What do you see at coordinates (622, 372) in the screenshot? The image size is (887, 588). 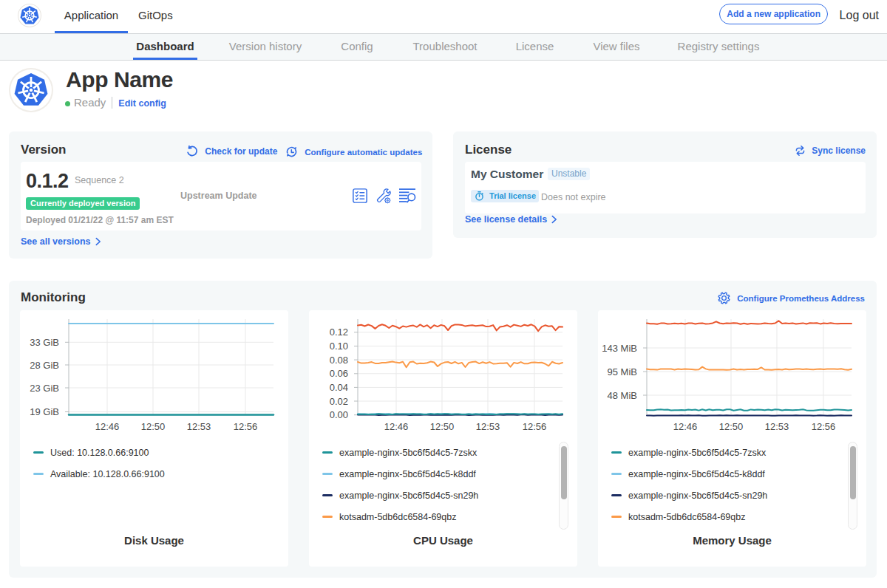 I see `svg-text: 95 MiB` at bounding box center [622, 372].